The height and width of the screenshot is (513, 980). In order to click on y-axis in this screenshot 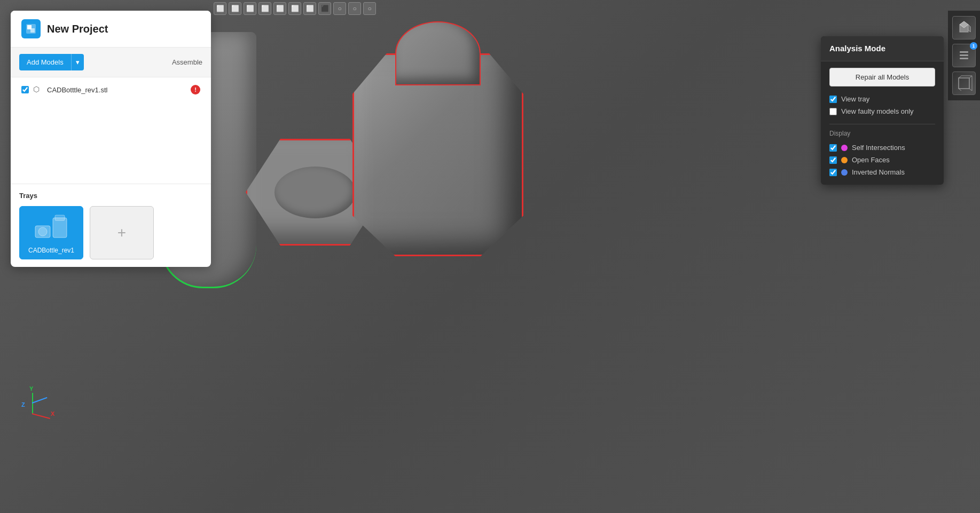, I will do `click(33, 404)`.